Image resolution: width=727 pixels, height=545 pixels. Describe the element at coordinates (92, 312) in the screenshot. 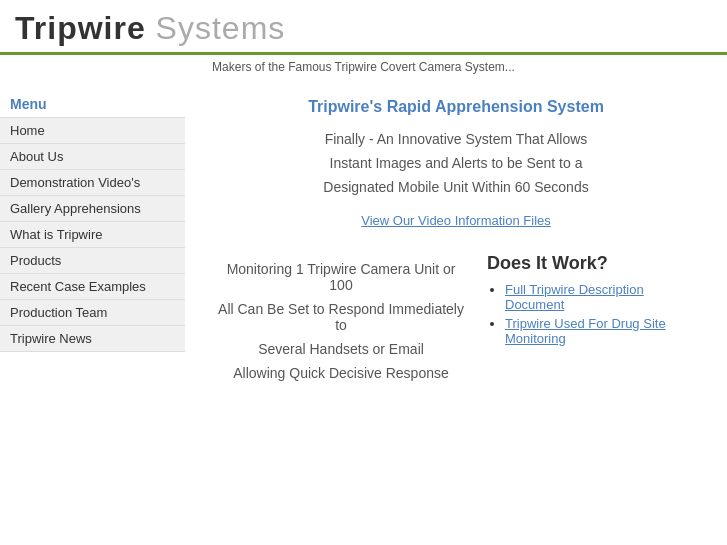

I see `menu-item-production: Production Team` at that location.